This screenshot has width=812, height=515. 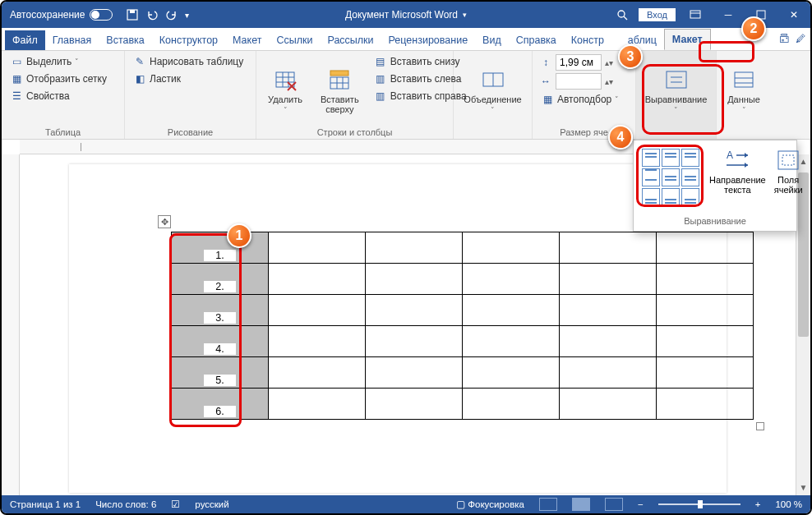 What do you see at coordinates (657, 15) in the screenshot?
I see `login-button: Вход` at bounding box center [657, 15].